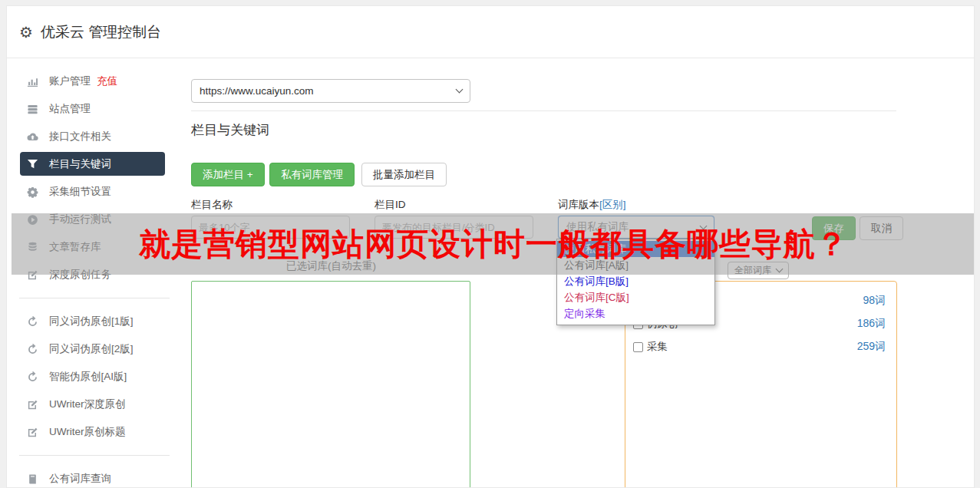  I want to click on sidebar-item-label: UWriter原创标题, so click(87, 432).